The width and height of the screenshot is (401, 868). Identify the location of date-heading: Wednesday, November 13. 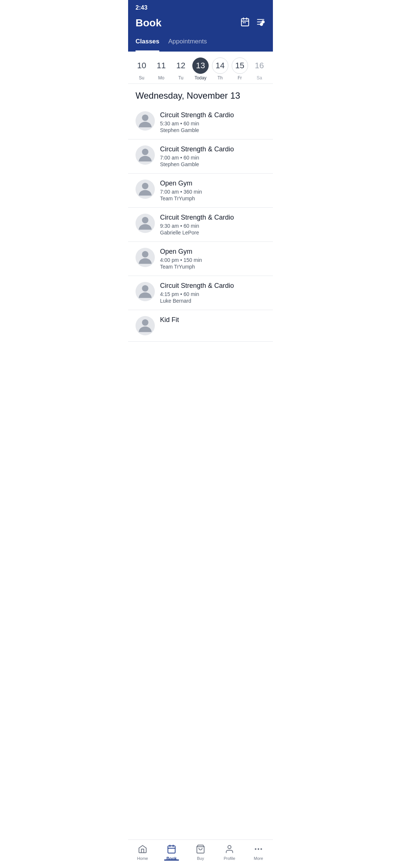
(200, 95).